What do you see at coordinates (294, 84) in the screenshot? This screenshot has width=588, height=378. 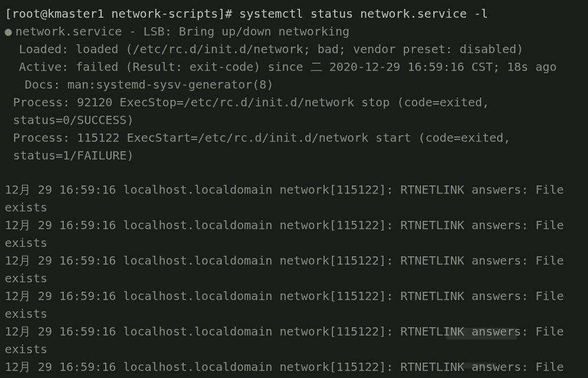 I see `docs-line: Docs: man:systemd-sysv-generator(8)` at bounding box center [294, 84].